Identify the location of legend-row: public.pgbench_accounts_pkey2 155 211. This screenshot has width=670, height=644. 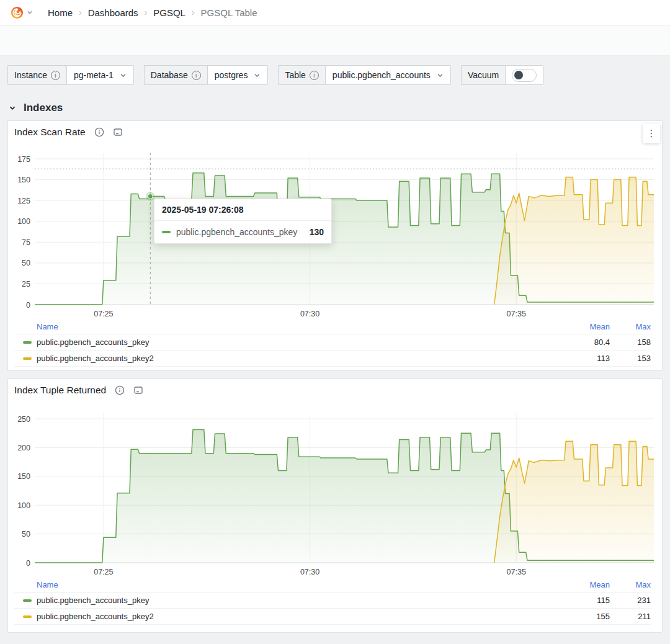
(333, 617).